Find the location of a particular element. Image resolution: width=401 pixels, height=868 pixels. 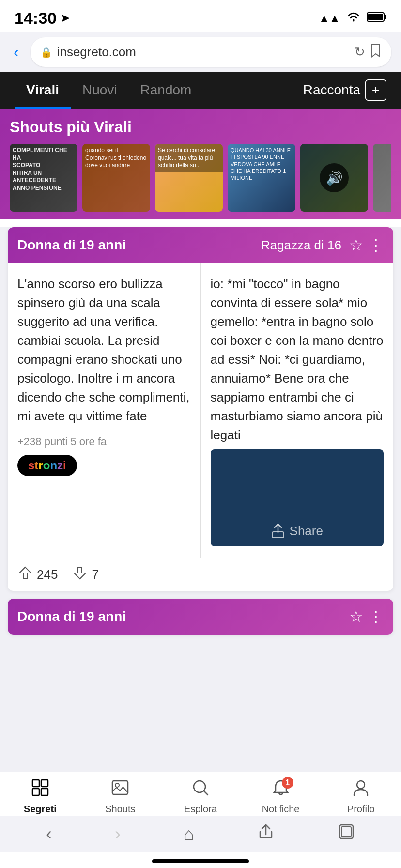

viral-thumb-1: COMPLIMENTI CHE HASCOPATORITIRA UNANTECE… is located at coordinates (44, 178).